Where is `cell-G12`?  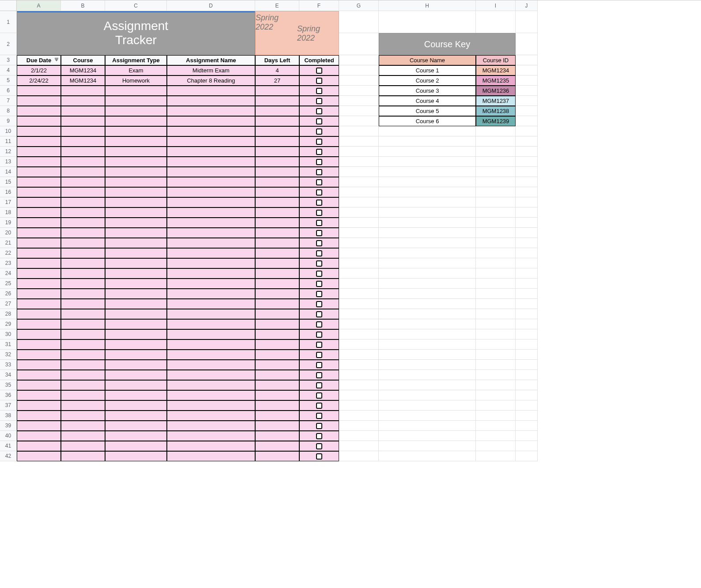
cell-G12 is located at coordinates (359, 152).